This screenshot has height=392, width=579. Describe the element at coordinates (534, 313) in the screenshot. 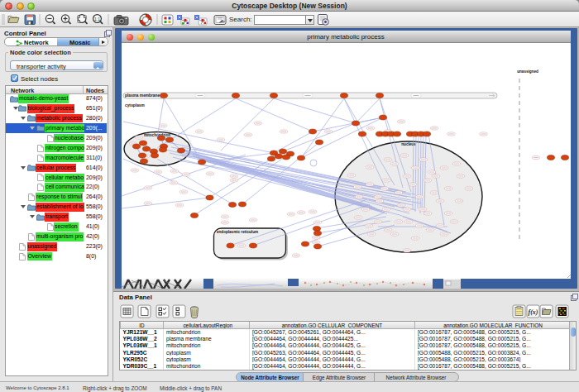

I see `svg-text: f(x)` at that location.